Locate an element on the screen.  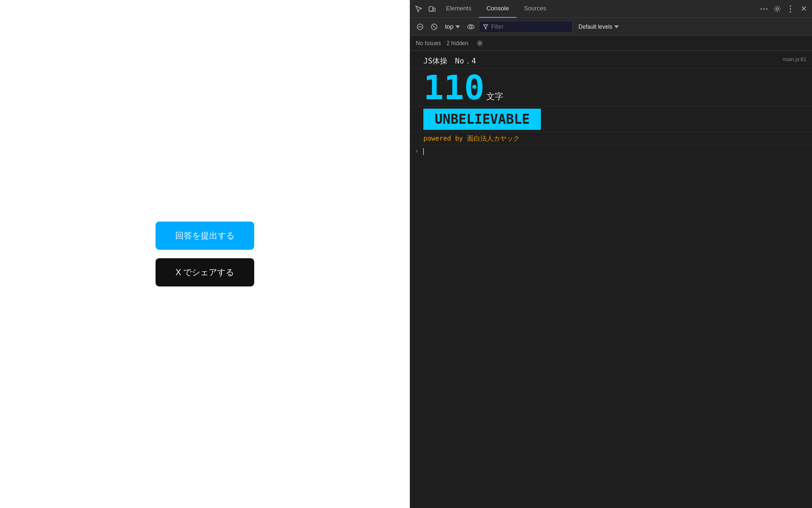
tab-sources: Sources is located at coordinates (535, 9).